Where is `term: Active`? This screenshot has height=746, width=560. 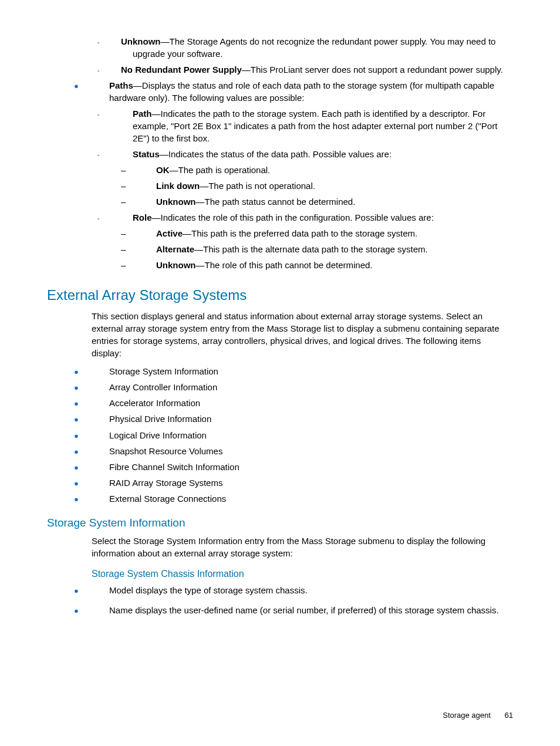
term: Active is located at coordinates (169, 234).